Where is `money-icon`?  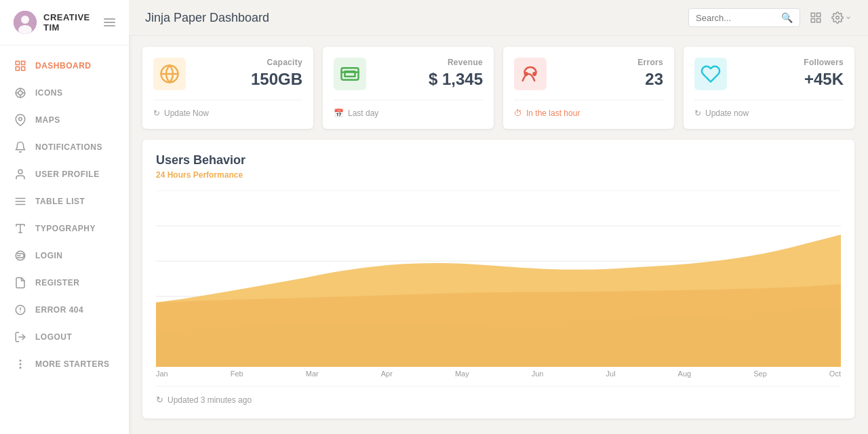 money-icon is located at coordinates (350, 74).